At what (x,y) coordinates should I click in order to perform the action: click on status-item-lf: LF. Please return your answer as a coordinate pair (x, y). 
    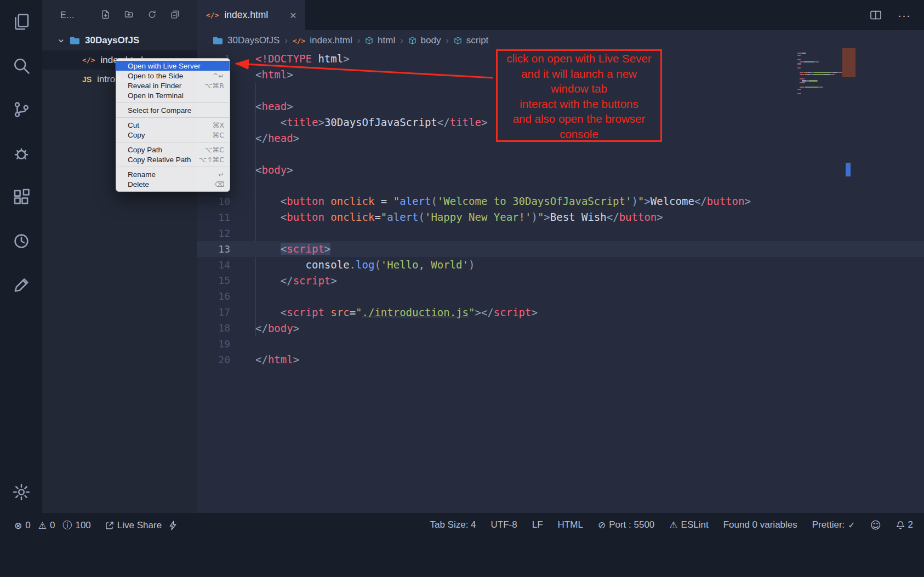
    Looking at the image, I should click on (538, 525).